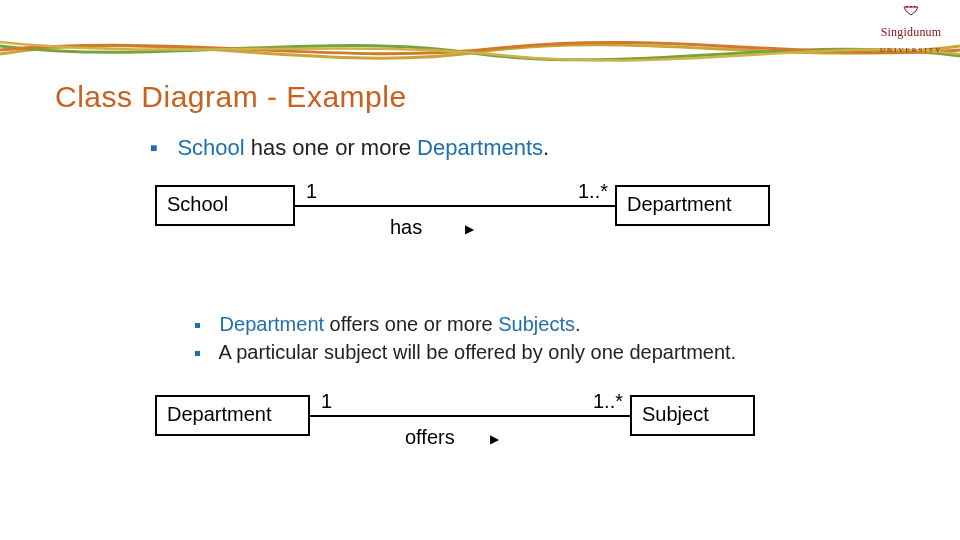 This screenshot has width=960, height=540. What do you see at coordinates (911, 50) in the screenshot?
I see `brand-sub: University` at bounding box center [911, 50].